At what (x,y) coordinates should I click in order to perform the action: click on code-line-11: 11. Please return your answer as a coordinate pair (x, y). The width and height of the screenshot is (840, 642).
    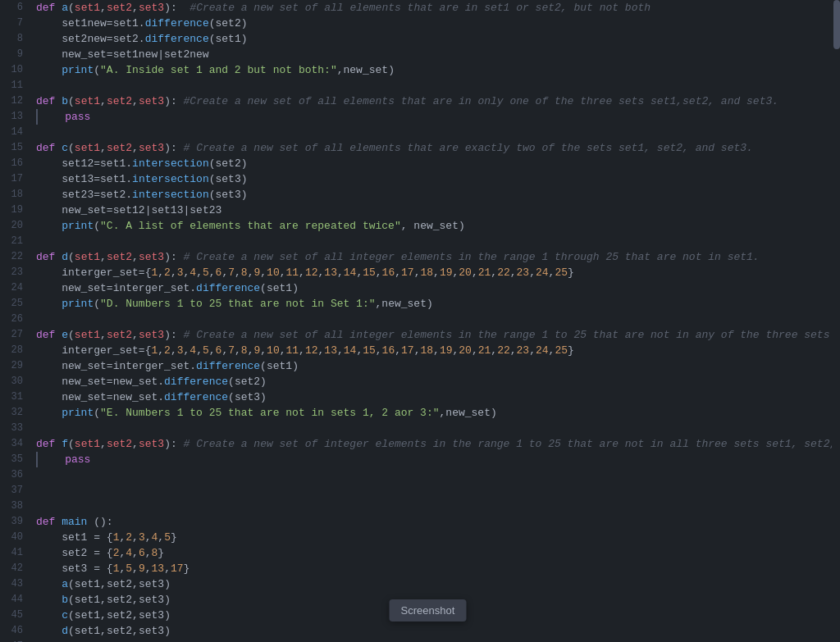
    Looking at the image, I should click on (420, 85).